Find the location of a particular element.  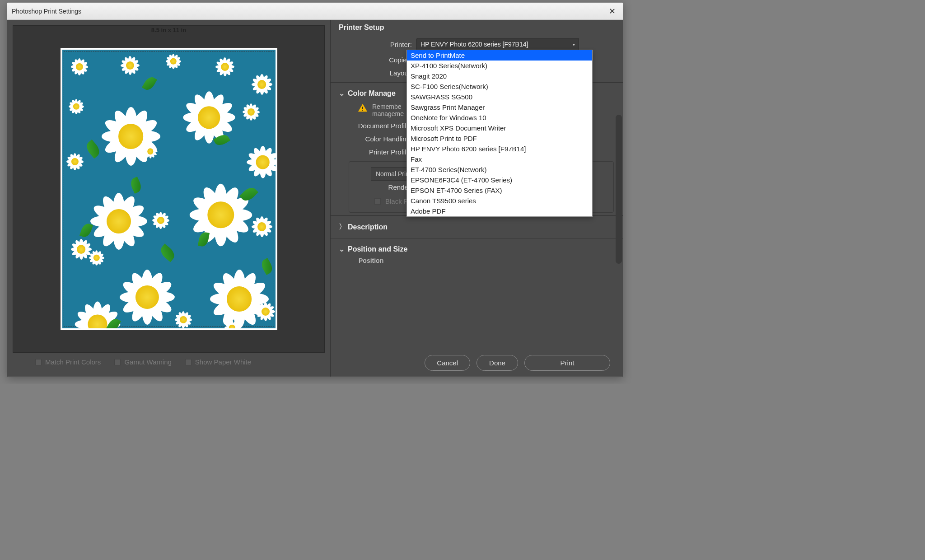

document-profile-label: Document Profile: is located at coordinates (376, 126).